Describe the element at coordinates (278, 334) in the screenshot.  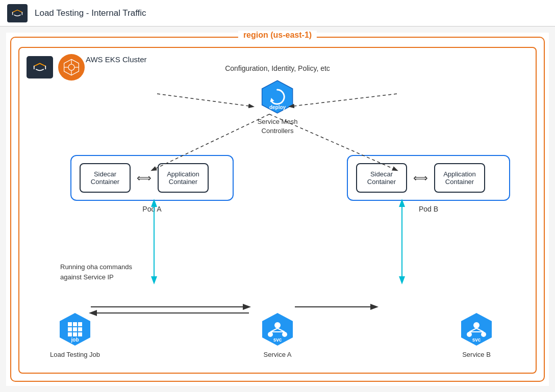
I see `service-a: svc Service A` at that location.